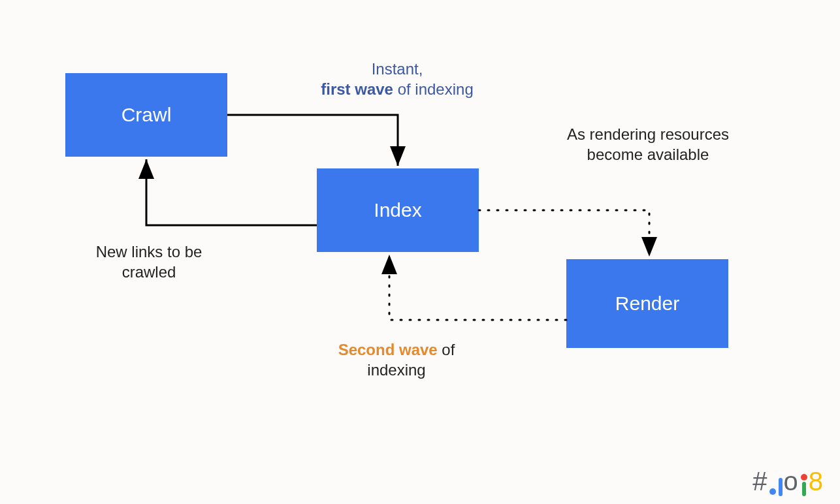 This screenshot has width=840, height=504. Describe the element at coordinates (760, 482) in the screenshot. I see `watermark-hash: #` at that location.